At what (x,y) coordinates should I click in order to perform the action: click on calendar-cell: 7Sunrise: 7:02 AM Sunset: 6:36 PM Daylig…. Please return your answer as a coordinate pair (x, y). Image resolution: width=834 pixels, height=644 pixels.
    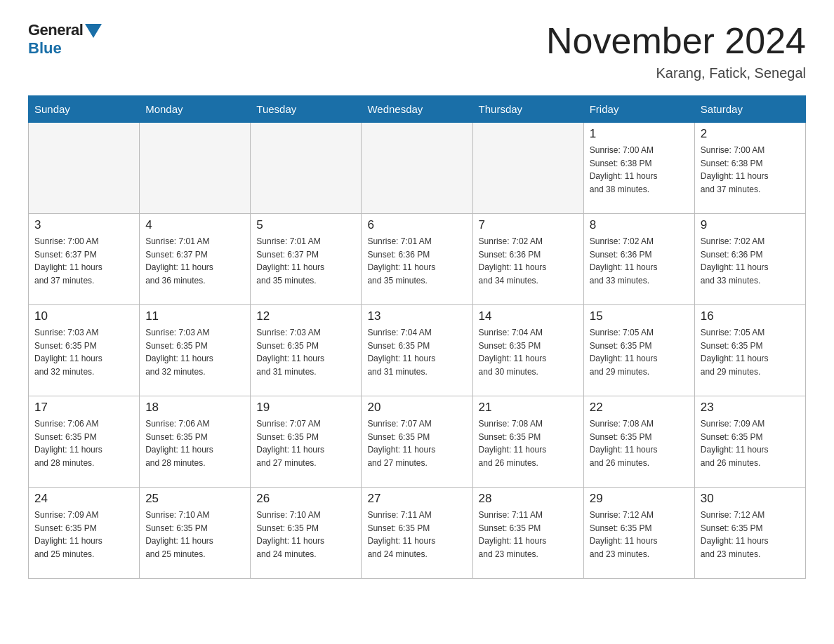
    Looking at the image, I should click on (528, 260).